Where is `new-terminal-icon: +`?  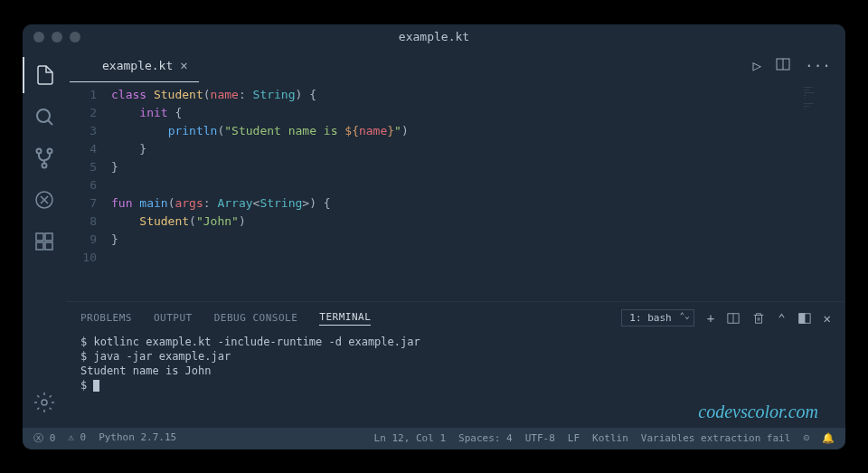
new-terminal-icon: + is located at coordinates (711, 318).